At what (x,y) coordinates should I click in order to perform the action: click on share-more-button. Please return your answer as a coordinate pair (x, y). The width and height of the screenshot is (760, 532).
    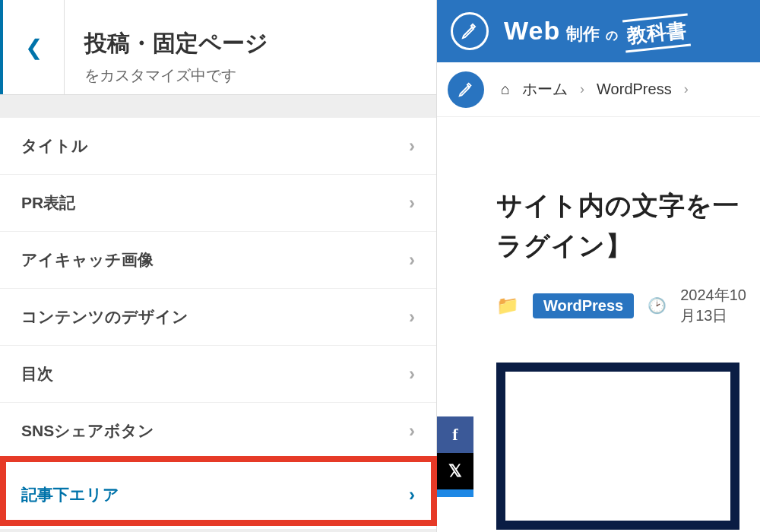
    Looking at the image, I should click on (455, 493).